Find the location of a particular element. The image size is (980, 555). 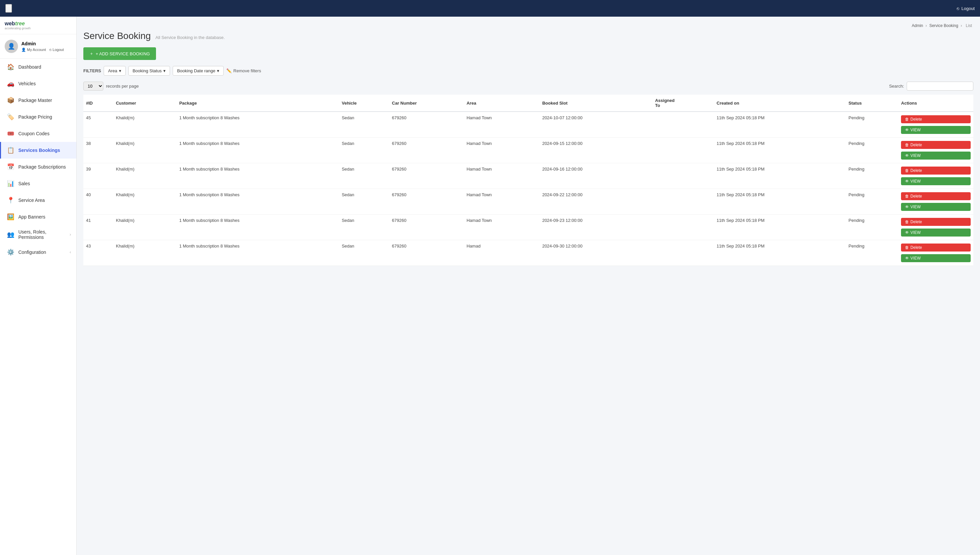

page-header: Service Booking All Service Booking in t… is located at coordinates (529, 36).